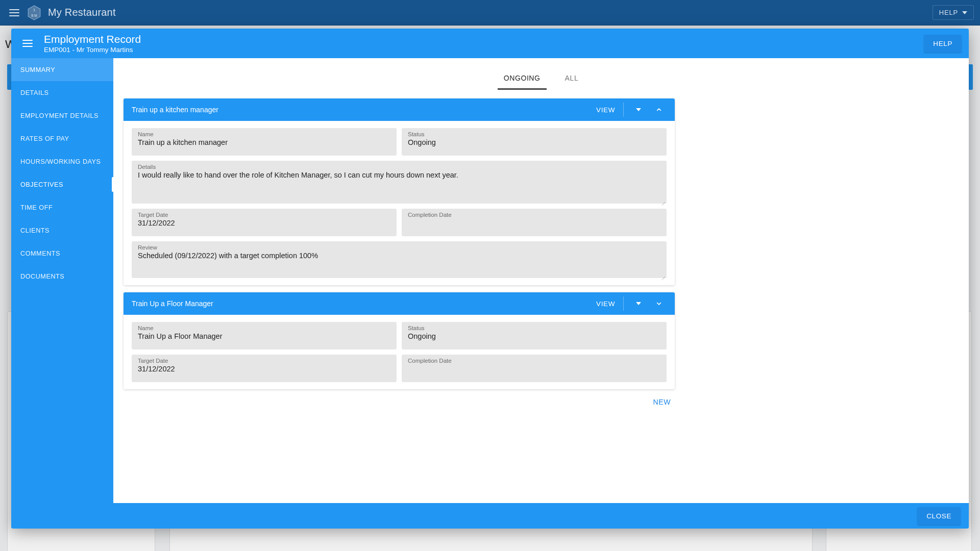  What do you see at coordinates (399, 341) in the screenshot?
I see `objective-card: Train Up a Floor Manager VIEW Name` at bounding box center [399, 341].